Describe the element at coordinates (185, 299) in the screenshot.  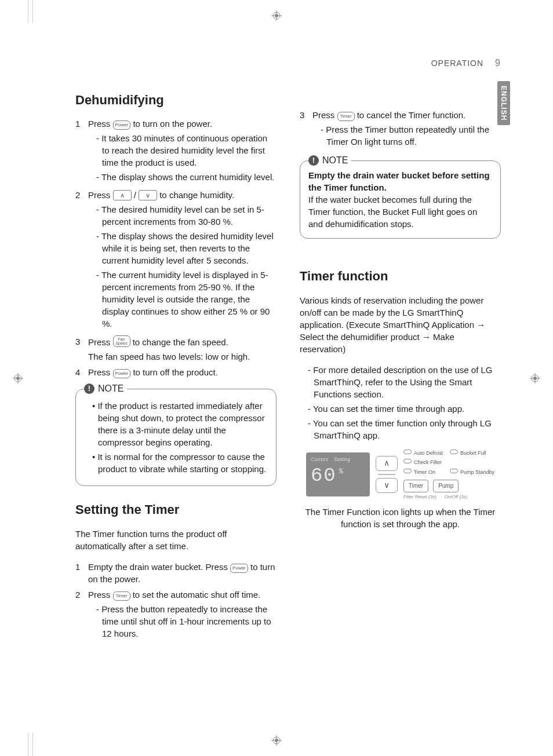
I see `step-sub: The current humidity level is displayed …` at that location.